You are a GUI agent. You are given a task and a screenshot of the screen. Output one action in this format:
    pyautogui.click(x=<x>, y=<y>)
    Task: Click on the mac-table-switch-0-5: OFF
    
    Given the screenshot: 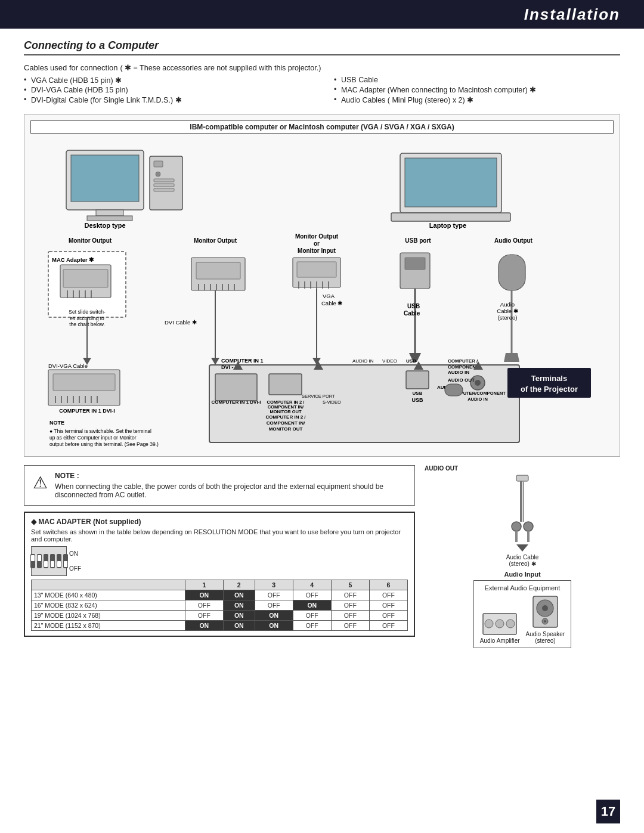 What is the action you would take?
    pyautogui.click(x=388, y=595)
    